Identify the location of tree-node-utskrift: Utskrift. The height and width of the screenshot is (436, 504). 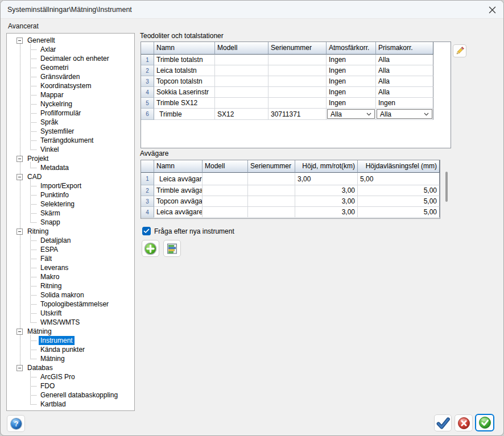
(71, 313).